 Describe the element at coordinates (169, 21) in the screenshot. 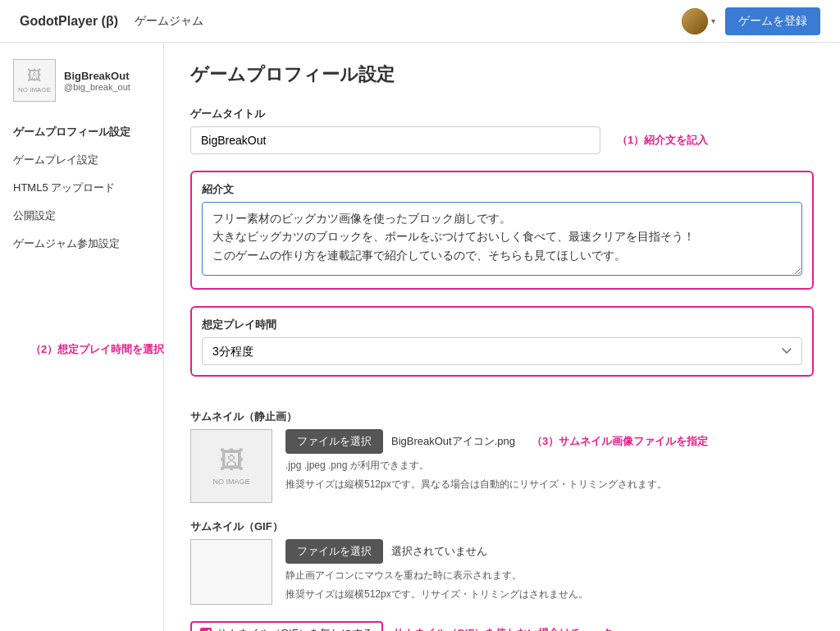

I see `header-nav-gamejam: ゲームジャム` at that location.